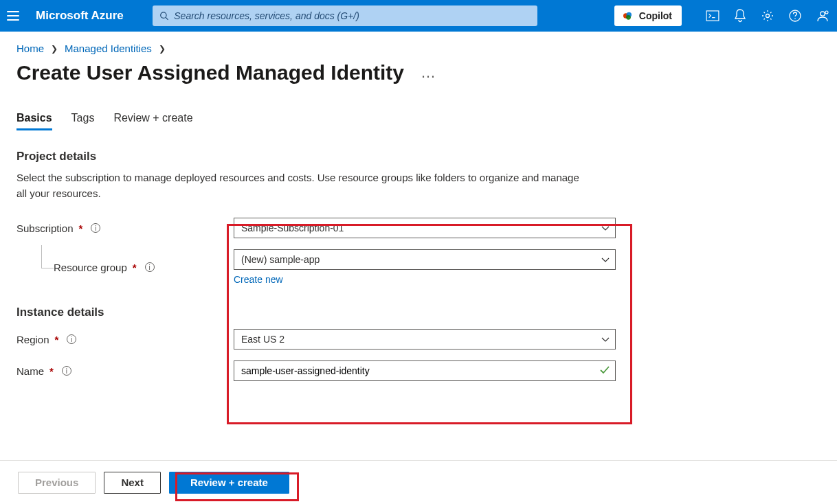  Describe the element at coordinates (298, 185) in the screenshot. I see `section-description-project-details: Select the subscription to manage deploy…` at that location.